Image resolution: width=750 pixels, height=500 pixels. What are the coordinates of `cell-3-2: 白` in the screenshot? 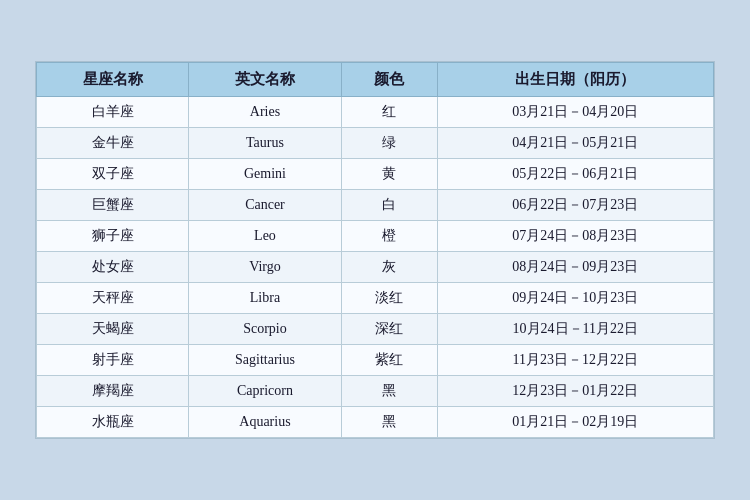 It's located at (389, 206).